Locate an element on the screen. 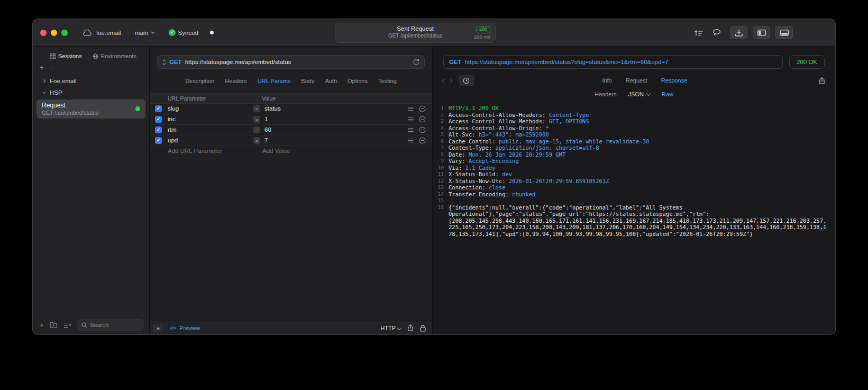 This screenshot has width=868, height=390. editor-tab-url-params: URL Params is located at coordinates (274, 81).